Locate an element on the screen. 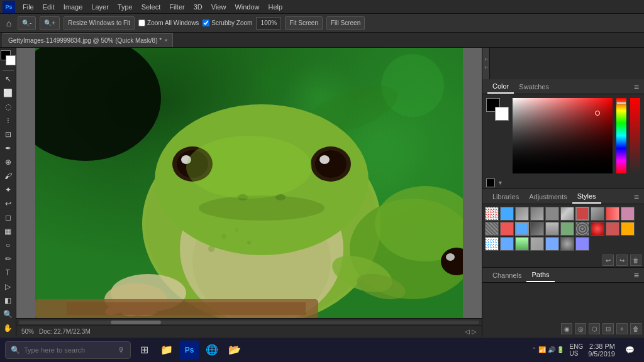 The image size is (644, 362). background-color is located at coordinates (11, 60).